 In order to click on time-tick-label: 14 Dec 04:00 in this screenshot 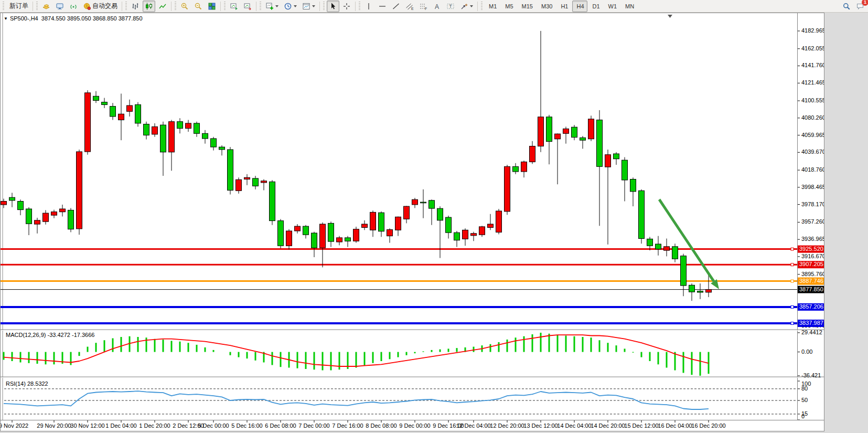, I will do `click(574, 426)`.